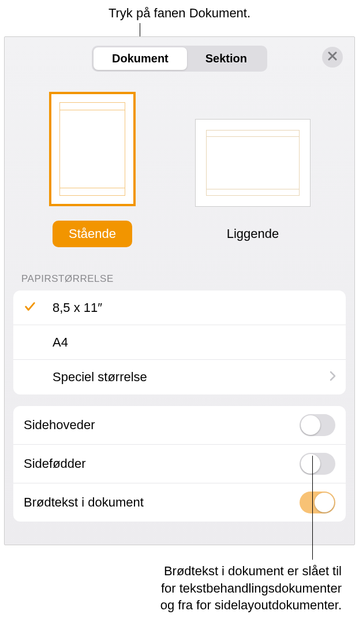 The height and width of the screenshot is (644, 359). I want to click on portrait-preview-icon, so click(92, 149).